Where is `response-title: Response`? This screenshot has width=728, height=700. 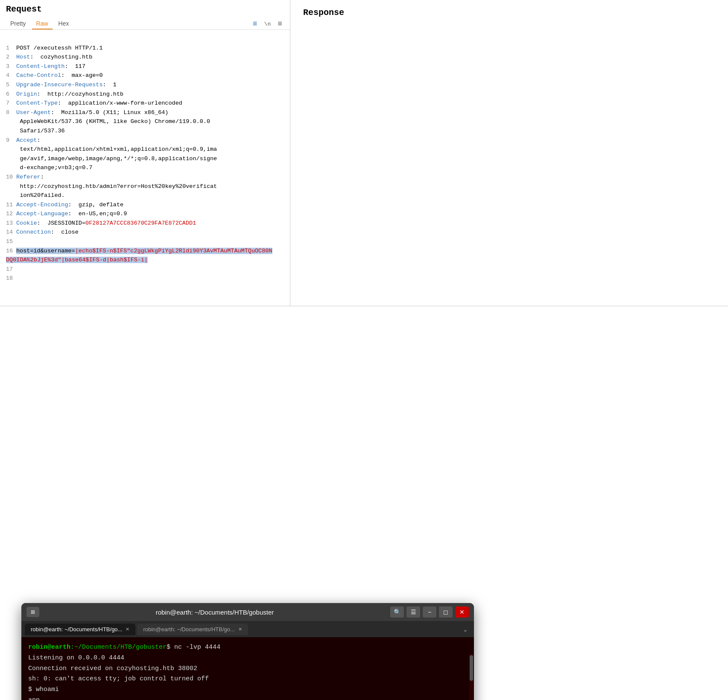
response-title: Response is located at coordinates (509, 12).